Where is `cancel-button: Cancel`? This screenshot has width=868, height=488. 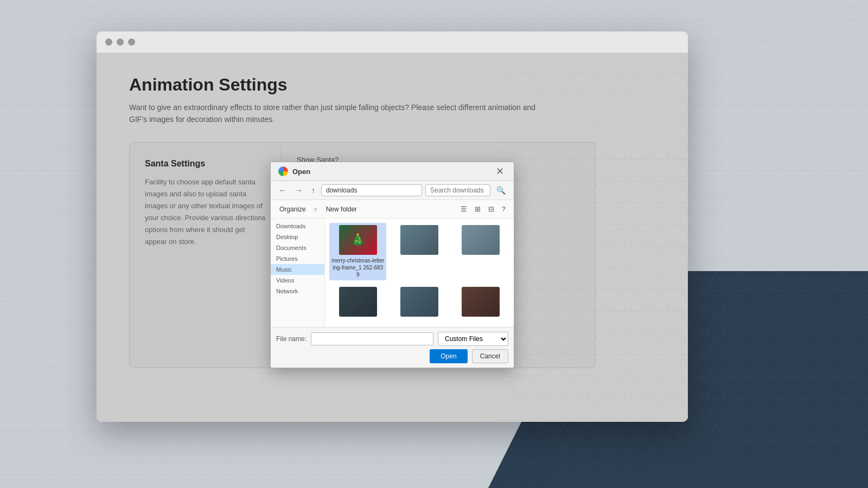
cancel-button: Cancel is located at coordinates (490, 356).